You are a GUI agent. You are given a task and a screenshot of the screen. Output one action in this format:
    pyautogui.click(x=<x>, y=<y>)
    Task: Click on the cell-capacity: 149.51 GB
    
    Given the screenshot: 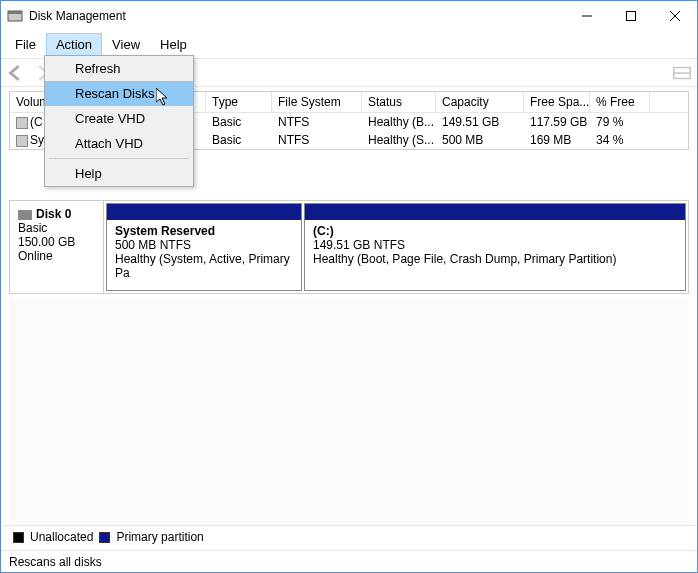 What is the action you would take?
    pyautogui.click(x=480, y=122)
    